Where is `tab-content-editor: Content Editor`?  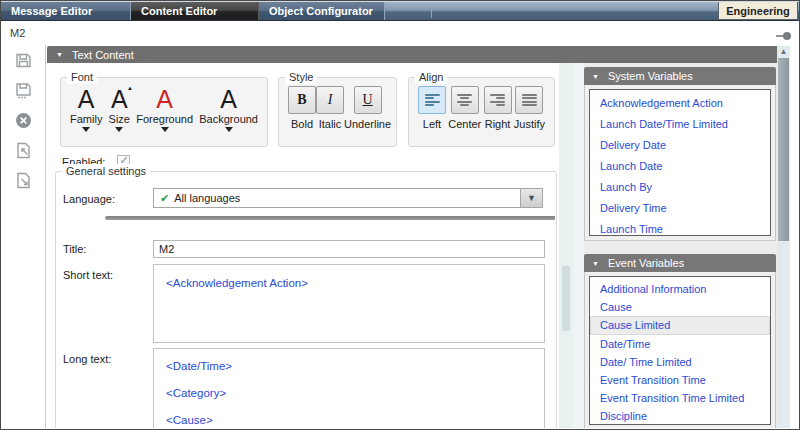 tab-content-editor: Content Editor is located at coordinates (195, 11).